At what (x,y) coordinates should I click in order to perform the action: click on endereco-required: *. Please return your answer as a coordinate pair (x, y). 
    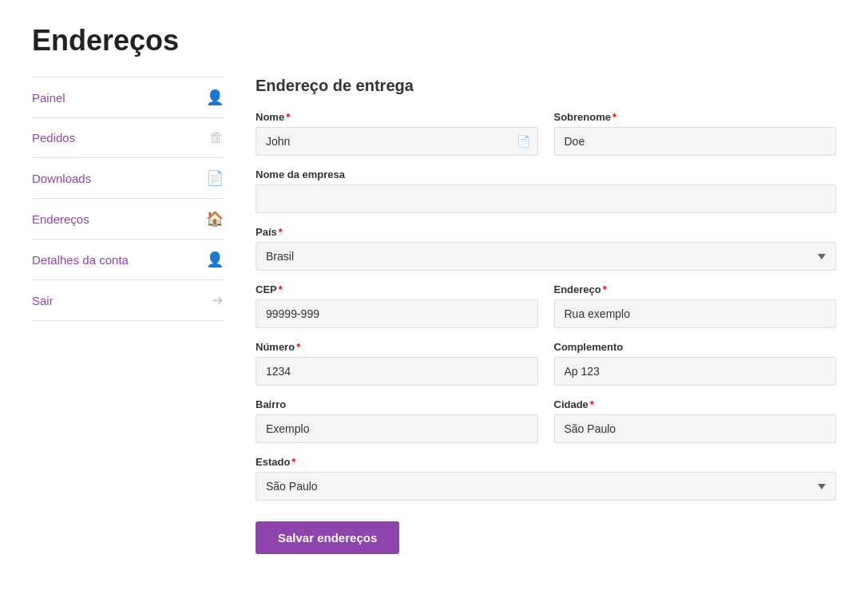
    Looking at the image, I should click on (605, 289).